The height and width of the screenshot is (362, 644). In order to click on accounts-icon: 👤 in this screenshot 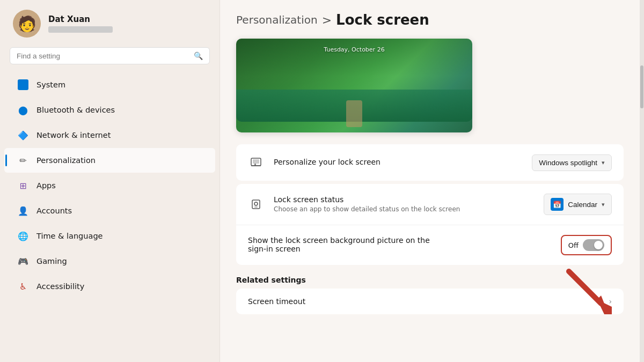, I will do `click(23, 211)`.